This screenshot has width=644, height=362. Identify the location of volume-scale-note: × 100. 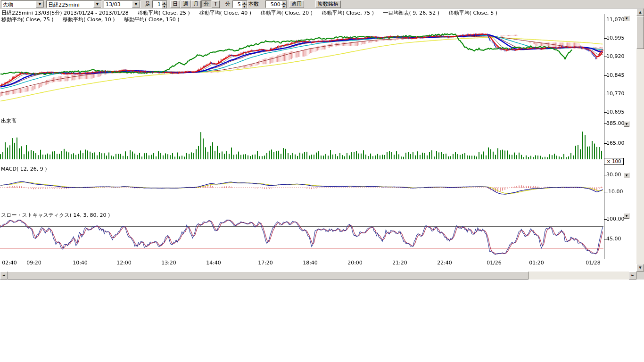
(614, 161).